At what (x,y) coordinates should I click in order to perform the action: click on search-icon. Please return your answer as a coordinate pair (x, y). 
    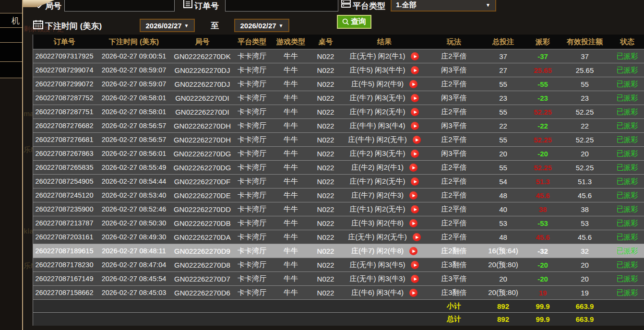
    Looking at the image, I should click on (346, 22).